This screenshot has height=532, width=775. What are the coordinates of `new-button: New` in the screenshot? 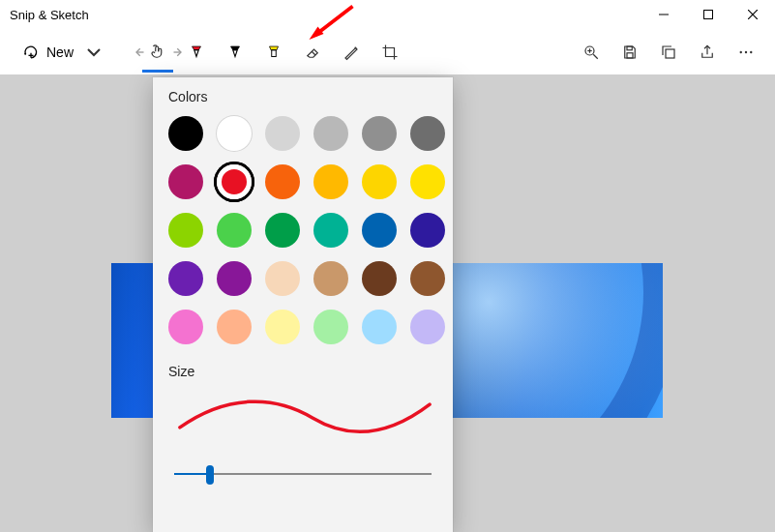 It's located at (45, 52).